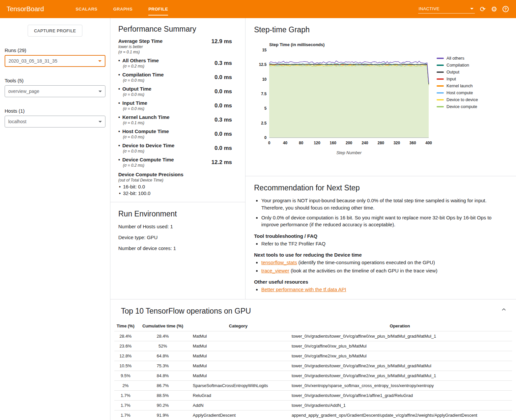  Describe the element at coordinates (505, 9) in the screenshot. I see `help-icon: ?` at that location.